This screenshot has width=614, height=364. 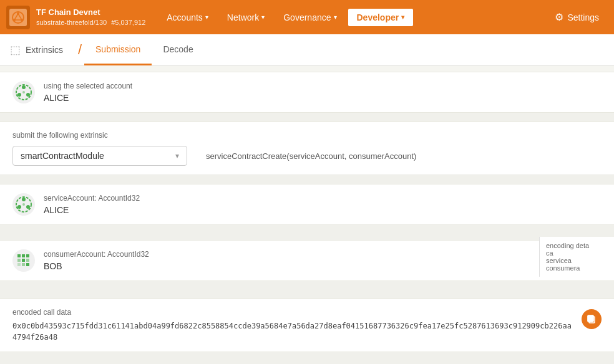 I want to click on developer-arrow-icon: ▾, so click(x=403, y=17).